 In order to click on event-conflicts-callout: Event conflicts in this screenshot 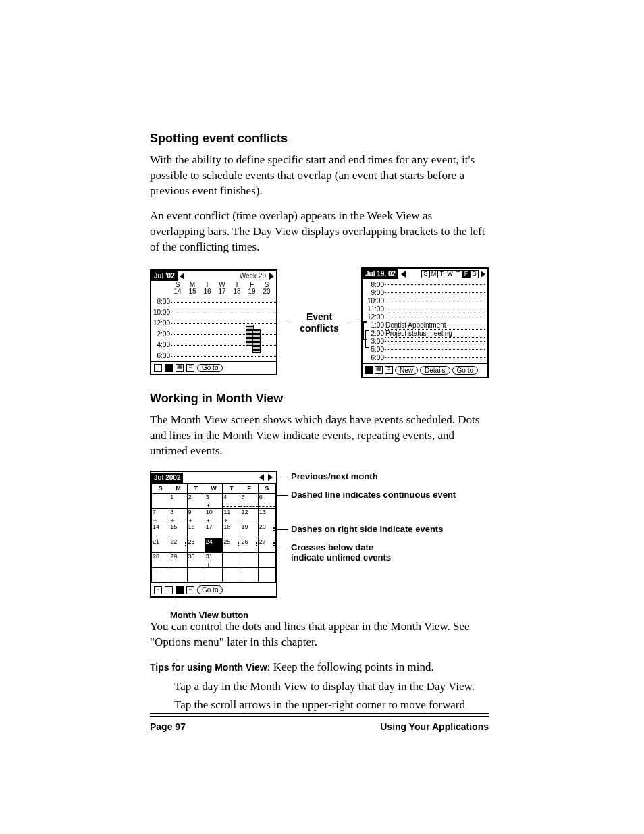, I will do `click(319, 323)`.